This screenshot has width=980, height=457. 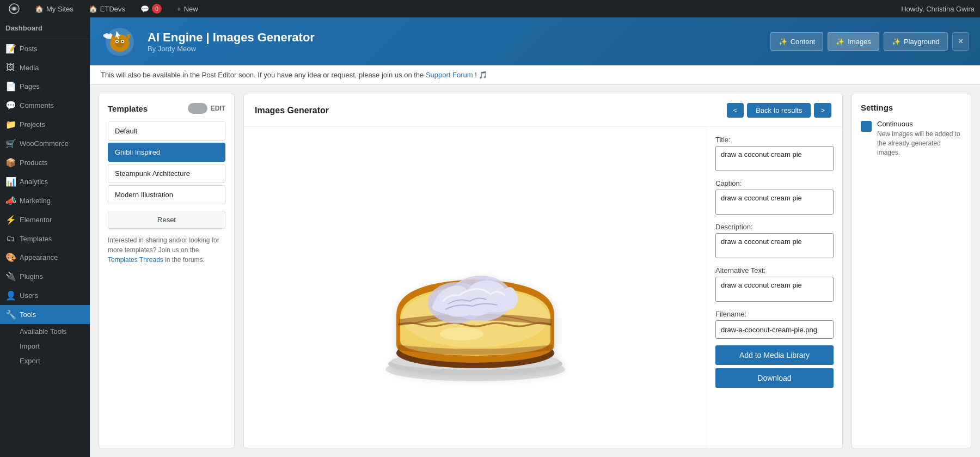 I want to click on sidebar: Dashboard 📝 Posts 🖼 Media 📄 Pages 💬 Comm…, so click(x=45, y=237).